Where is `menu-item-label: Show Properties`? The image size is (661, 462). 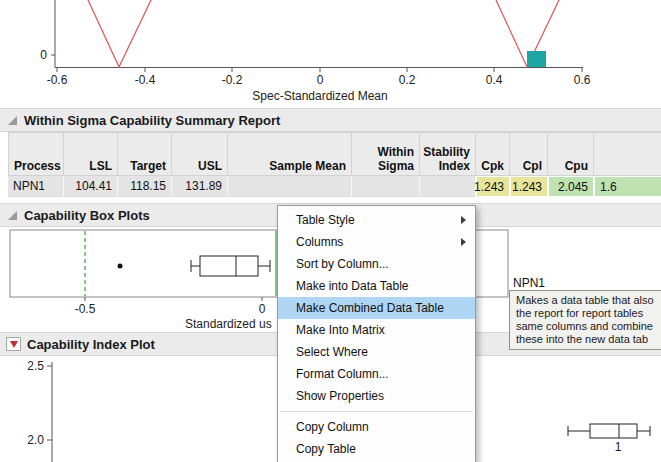
menu-item-label: Show Properties is located at coordinates (340, 396).